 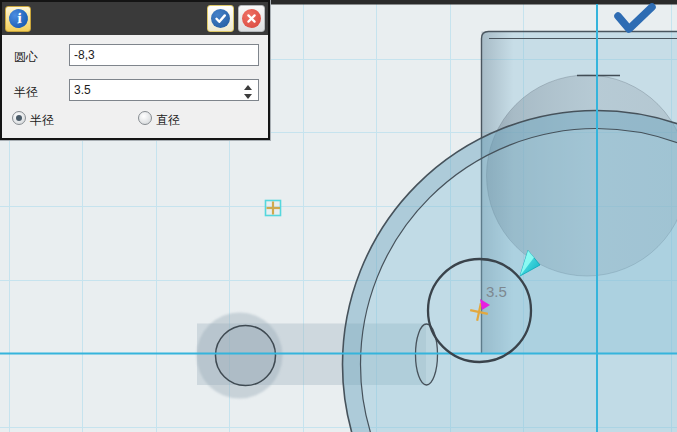 I want to click on close-button, so click(x=252, y=18).